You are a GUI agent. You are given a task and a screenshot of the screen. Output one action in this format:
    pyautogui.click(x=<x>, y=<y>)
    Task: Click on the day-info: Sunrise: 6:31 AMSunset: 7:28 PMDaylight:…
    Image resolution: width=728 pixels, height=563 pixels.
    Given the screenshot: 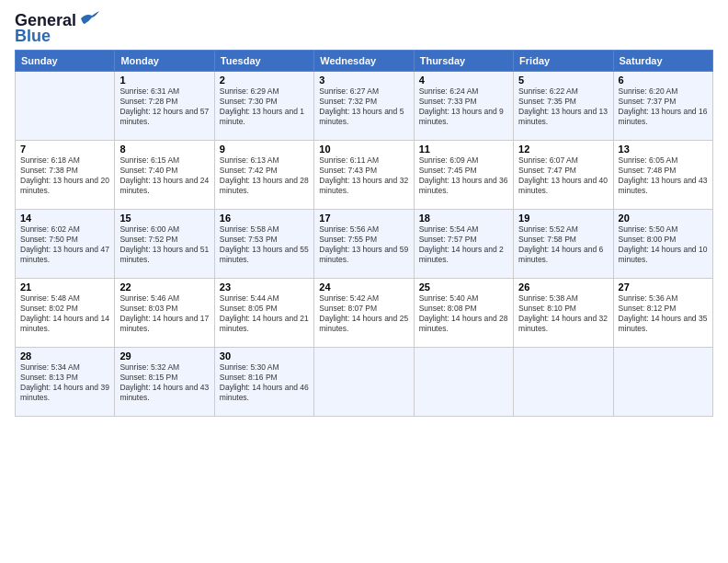 What is the action you would take?
    pyautogui.click(x=164, y=107)
    